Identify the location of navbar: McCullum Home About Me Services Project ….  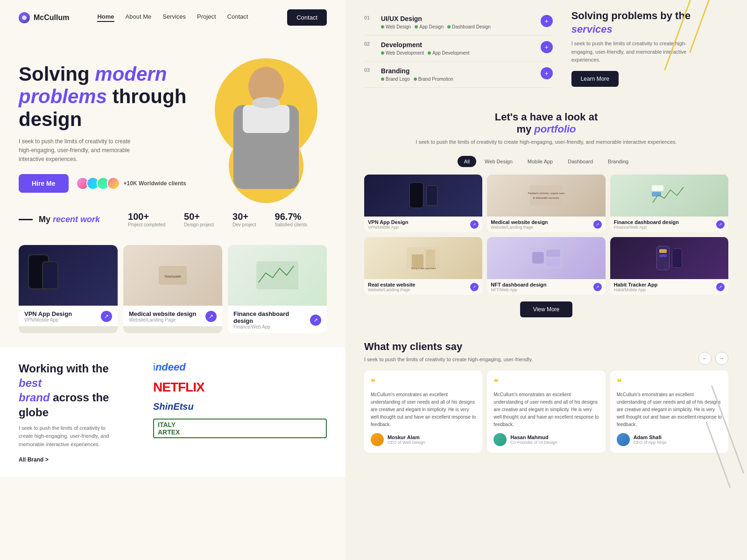
(173, 18).